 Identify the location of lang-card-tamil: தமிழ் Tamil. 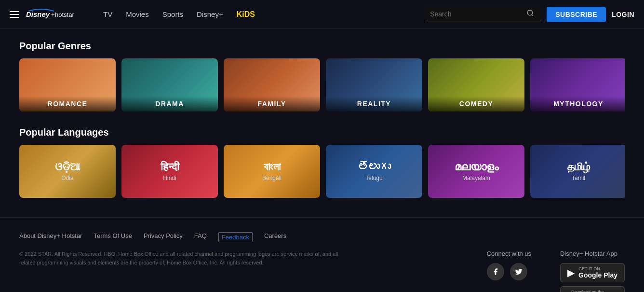
(577, 171).